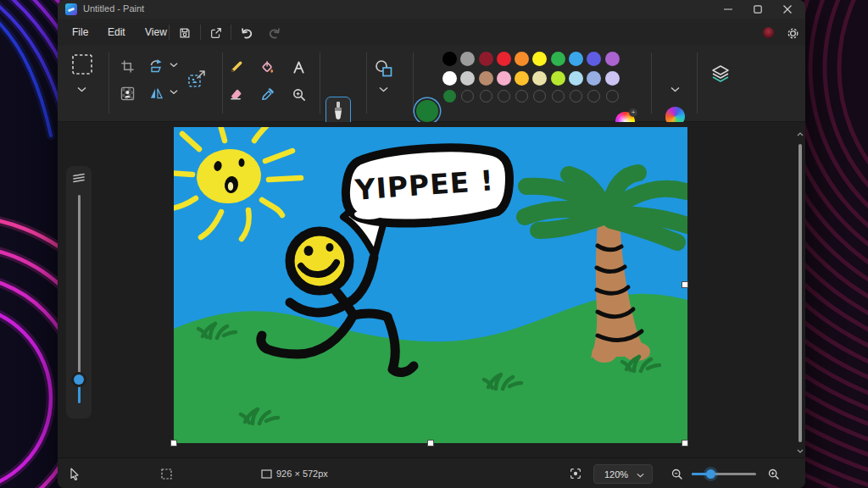  What do you see at coordinates (431, 84) in the screenshot?
I see `ribbon-toolbar: Selection Image` at bounding box center [431, 84].